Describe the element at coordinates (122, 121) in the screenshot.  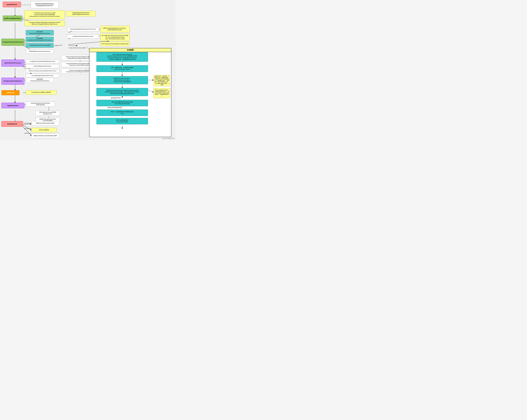
I see `node-processImports: 对每个自动配置类进行processImports处理` at that location.